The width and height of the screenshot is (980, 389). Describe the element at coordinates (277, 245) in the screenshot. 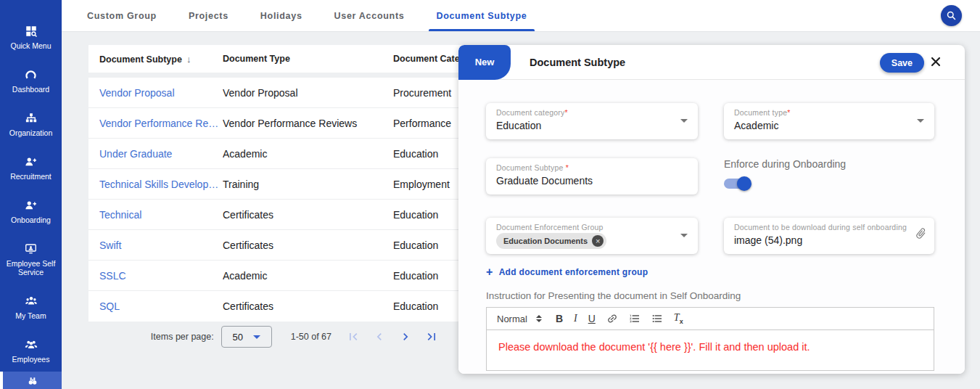

I see `table-row: Swift Certificates Education` at that location.